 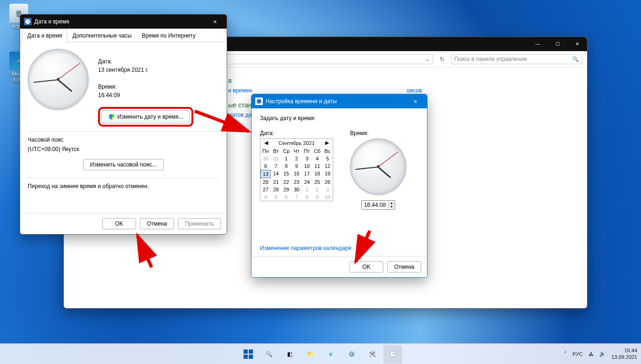 I want to click on calendar-day-header: Вт, so click(x=276, y=151).